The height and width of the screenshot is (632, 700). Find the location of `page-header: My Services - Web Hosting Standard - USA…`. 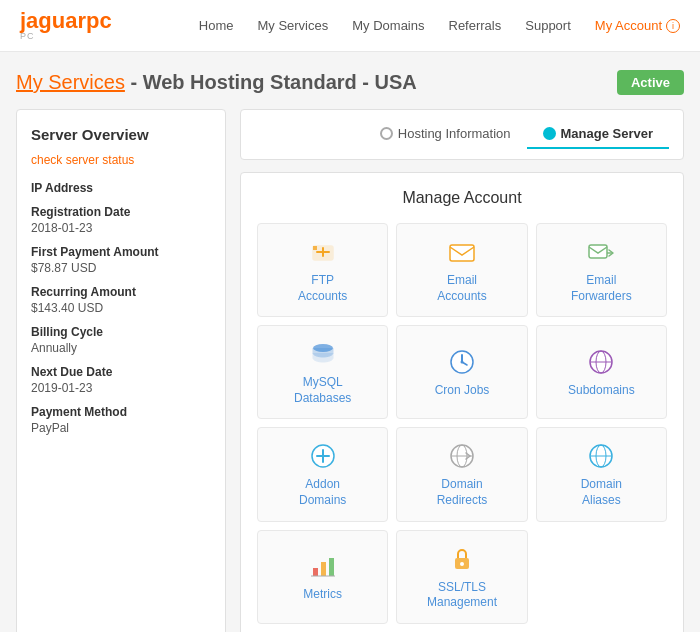

page-header: My Services - Web Hosting Standard - USA… is located at coordinates (350, 82).